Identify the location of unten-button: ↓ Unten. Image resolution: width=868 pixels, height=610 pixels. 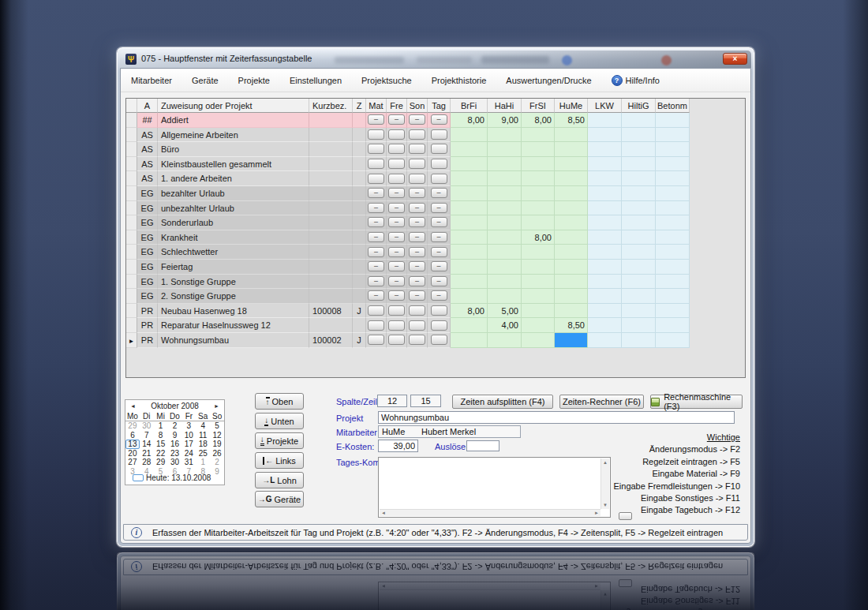
(279, 421).